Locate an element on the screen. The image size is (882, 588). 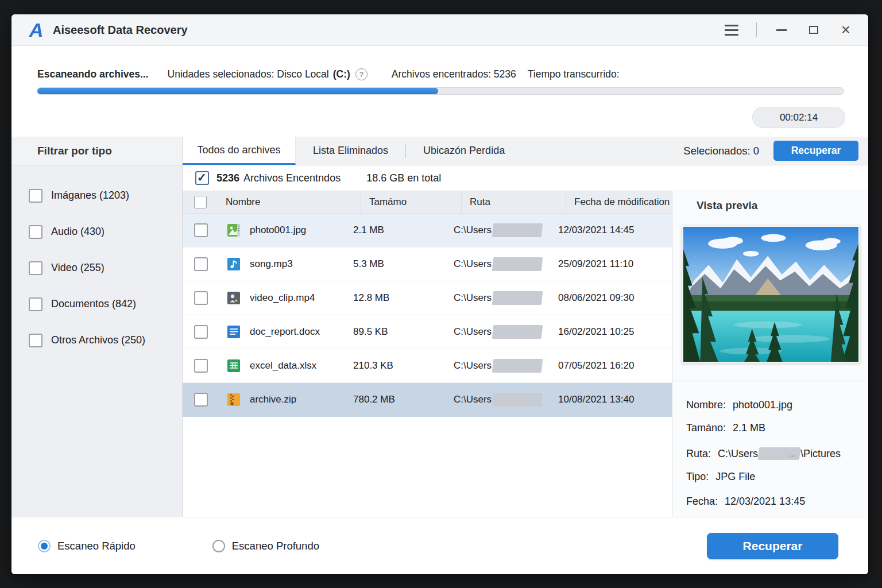
tab-lost-location: Ubicazón Perdida is located at coordinates (464, 150).